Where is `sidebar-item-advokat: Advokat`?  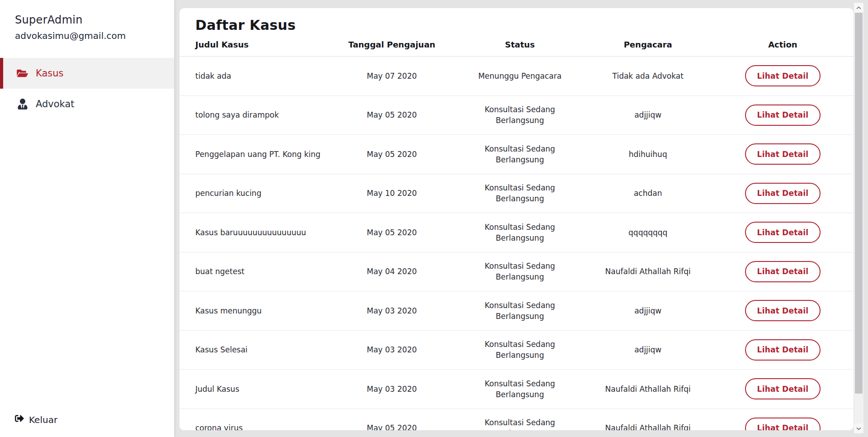 sidebar-item-advokat: Advokat is located at coordinates (87, 104).